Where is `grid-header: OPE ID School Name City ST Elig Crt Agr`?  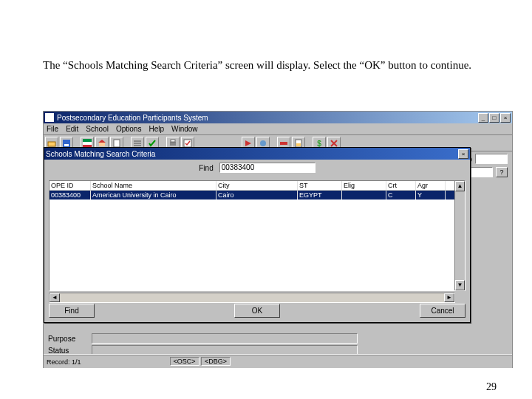
grid-header: OPE ID School Name City ST Elig Crt Agr is located at coordinates (257, 186).